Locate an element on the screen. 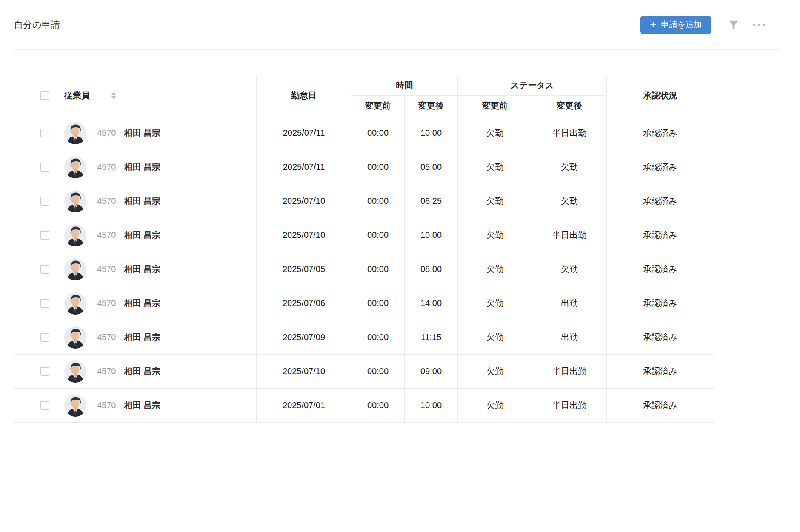 The width and height of the screenshot is (800, 532). filter-button is located at coordinates (734, 25).